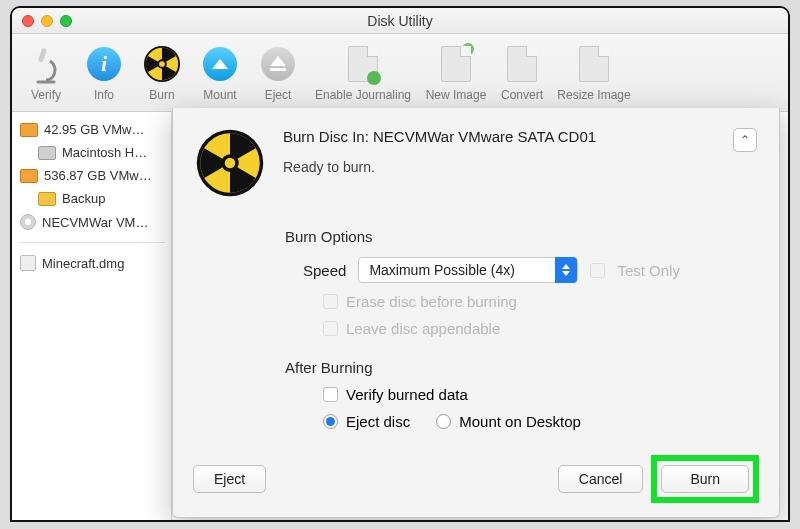 The height and width of the screenshot is (529, 800). I want to click on toolbar-burn: Burn, so click(162, 73).